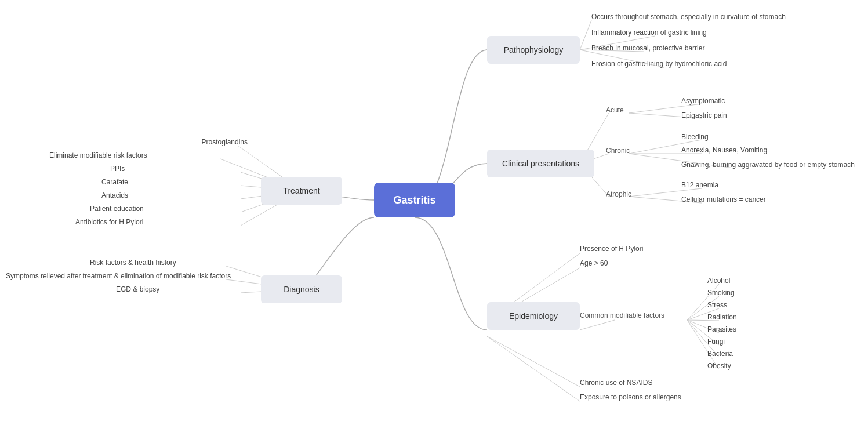 The width and height of the screenshot is (868, 425). I want to click on patho-item-1: Occurs throughout stomach, especially in…, so click(689, 17).